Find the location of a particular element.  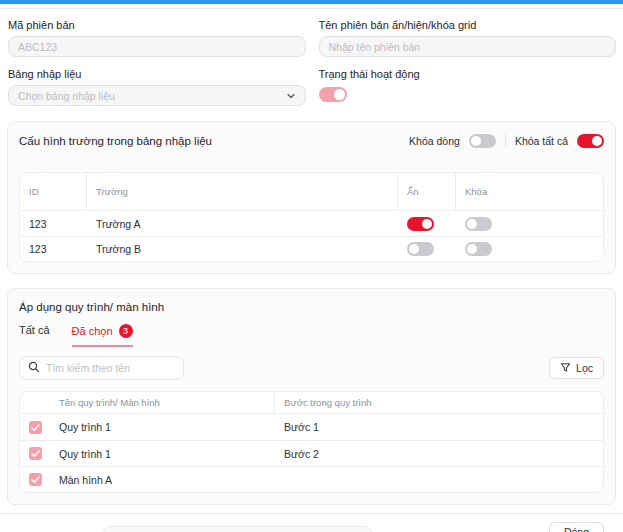

col-header-checkbox is located at coordinates (35, 403).